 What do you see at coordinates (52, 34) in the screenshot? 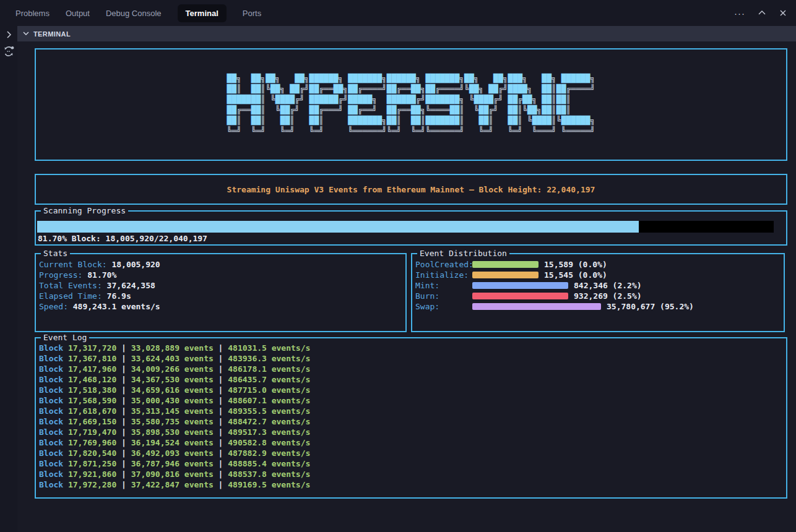
I see `terminal-header-label: TERMINAL` at bounding box center [52, 34].